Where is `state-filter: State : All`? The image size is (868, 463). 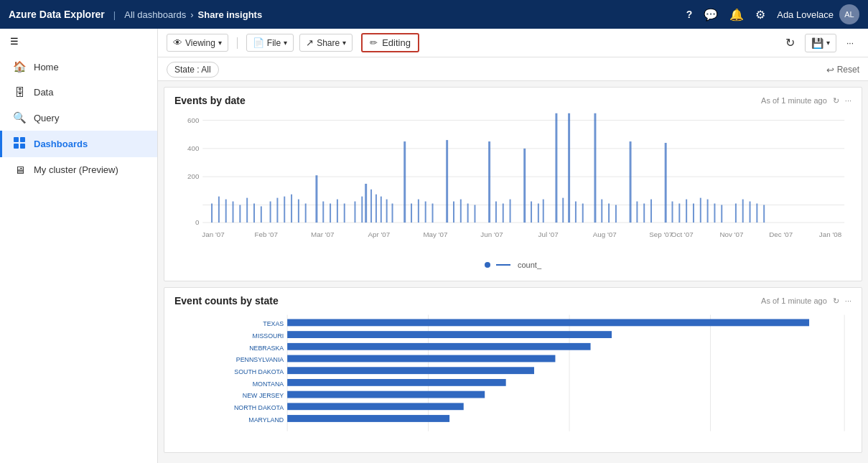
state-filter: State : All is located at coordinates (192, 70).